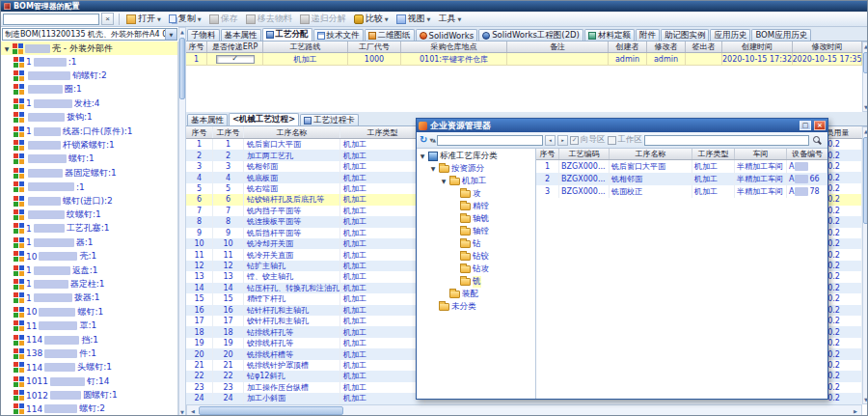 The width and height of the screenshot is (868, 416). I want to click on bom-tree-item: 10 螺钉:1, so click(89, 312).